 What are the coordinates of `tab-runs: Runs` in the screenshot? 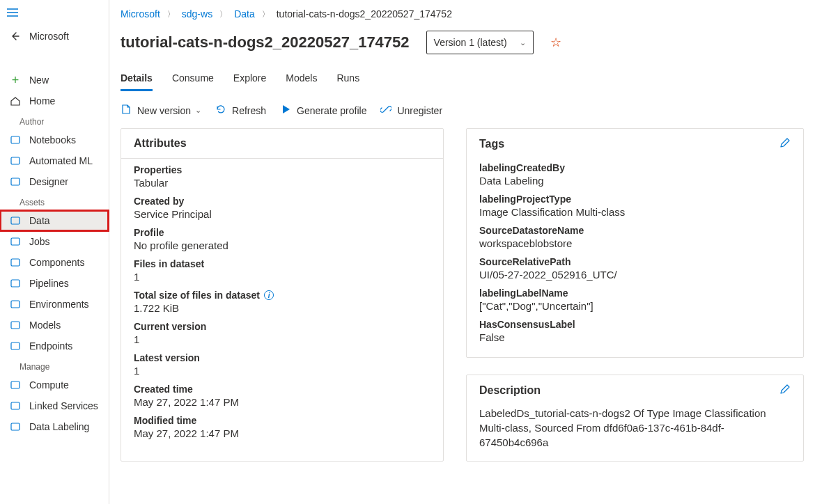 It's located at (348, 79).